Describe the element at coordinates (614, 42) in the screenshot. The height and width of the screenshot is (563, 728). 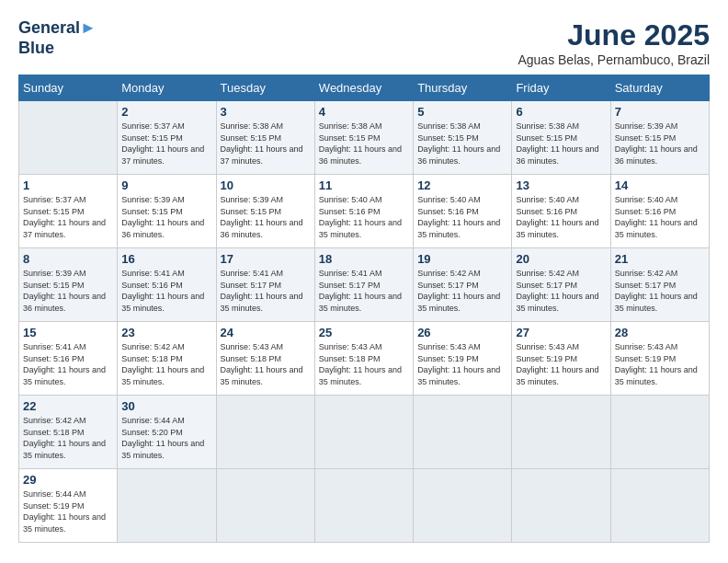
I see `title-block: June 2025 Aguas Belas, Pernambuco, Brazi…` at that location.